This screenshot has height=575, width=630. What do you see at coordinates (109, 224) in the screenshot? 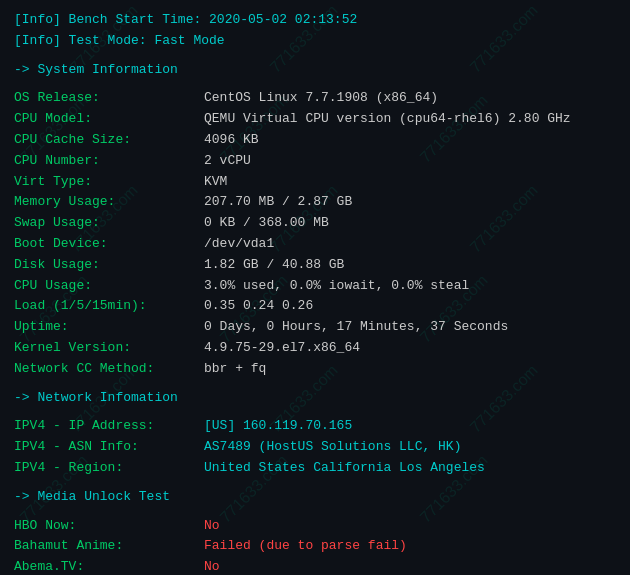
I see `row-key: Swap Usage:` at bounding box center [109, 224].